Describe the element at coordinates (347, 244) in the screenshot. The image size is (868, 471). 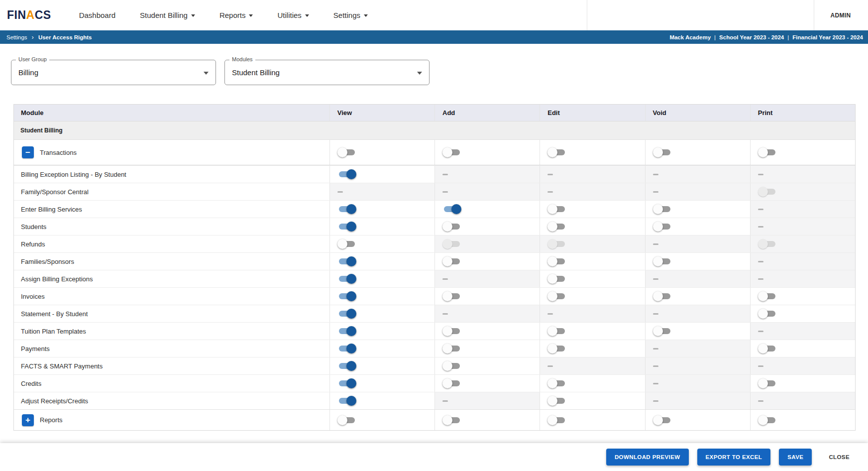
I see `toggle-view-refunds` at that location.